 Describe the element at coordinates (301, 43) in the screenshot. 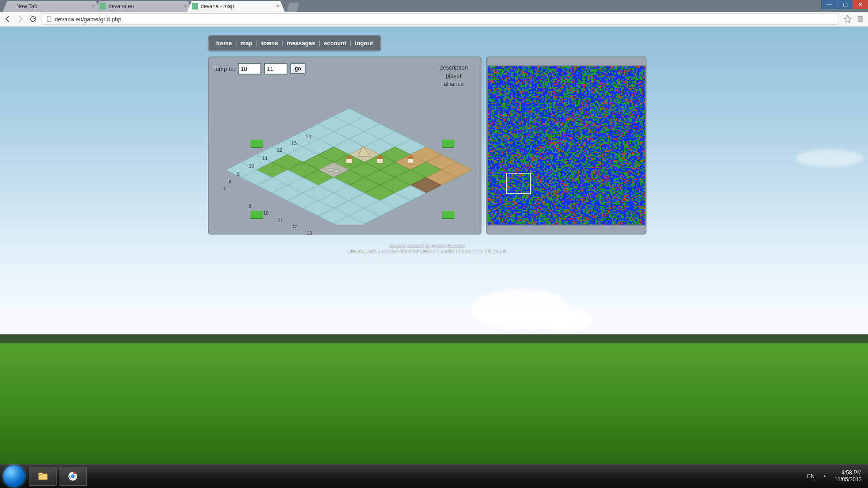

I see `nav-messages: messages` at that location.